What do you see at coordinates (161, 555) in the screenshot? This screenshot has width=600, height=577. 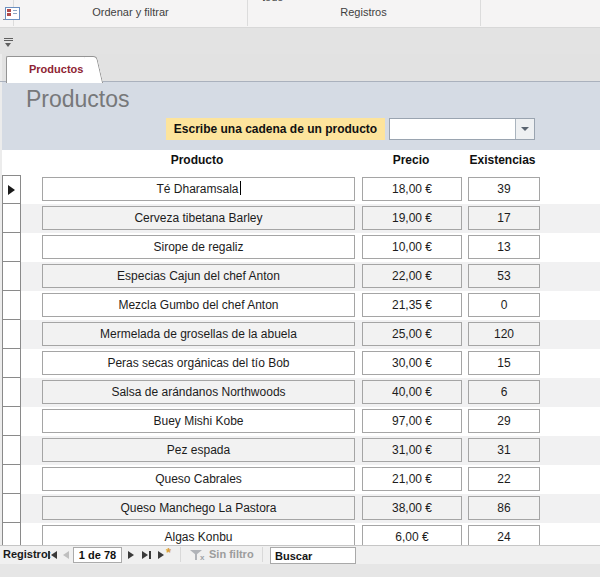 I see `new-record-icon` at bounding box center [161, 555].